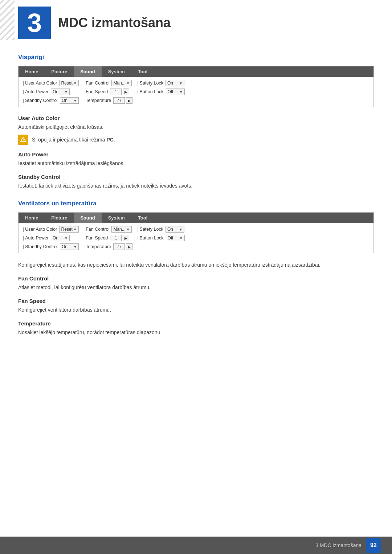  What do you see at coordinates (196, 140) in the screenshot?
I see `note-box: Šī opcija ir pieejama tikai režīmā PC.` at bounding box center [196, 140].